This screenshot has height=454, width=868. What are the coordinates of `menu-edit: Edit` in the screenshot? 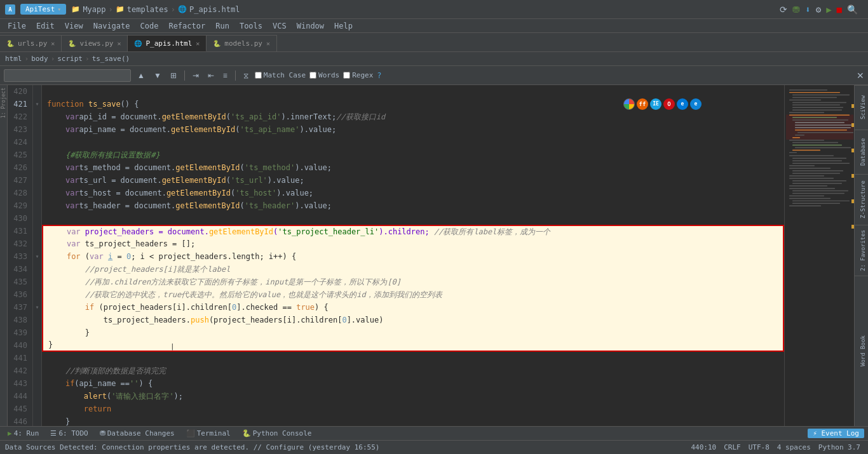 It's located at (46, 26).